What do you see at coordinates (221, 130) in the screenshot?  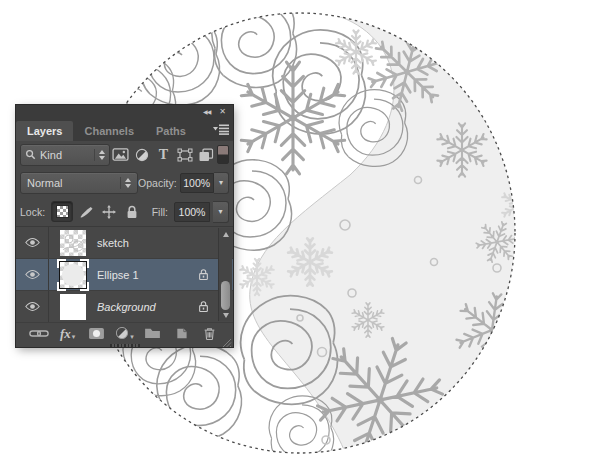 I see `panel-menu-icon` at bounding box center [221, 130].